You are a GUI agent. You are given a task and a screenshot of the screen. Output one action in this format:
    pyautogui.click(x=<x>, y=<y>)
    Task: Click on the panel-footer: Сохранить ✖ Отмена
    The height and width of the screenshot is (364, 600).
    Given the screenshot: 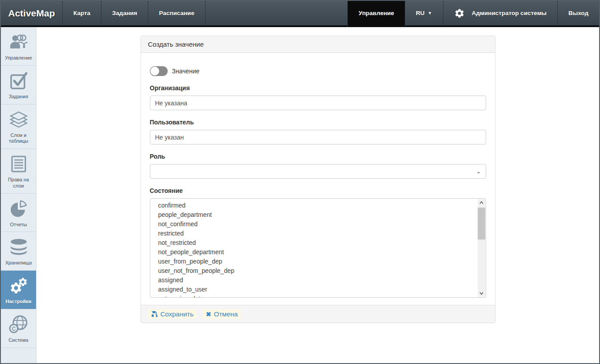 What is the action you would take?
    pyautogui.click(x=318, y=314)
    